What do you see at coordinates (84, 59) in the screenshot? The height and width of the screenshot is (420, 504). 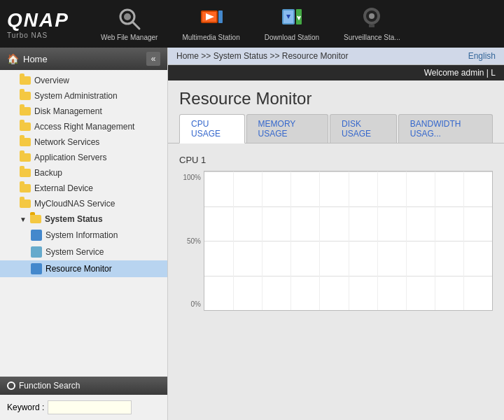 I see `sidebar-header: 🏠 Home «` at bounding box center [84, 59].